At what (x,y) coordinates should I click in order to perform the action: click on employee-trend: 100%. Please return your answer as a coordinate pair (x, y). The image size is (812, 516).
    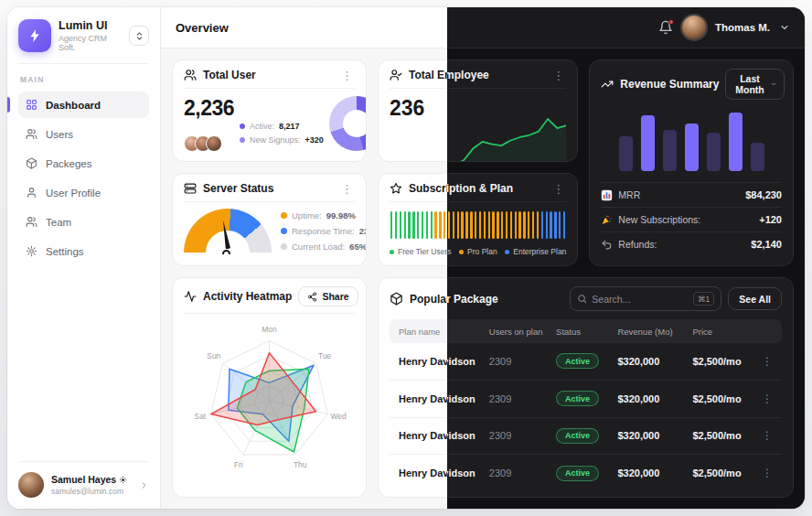
    Looking at the image, I should click on (410, 161).